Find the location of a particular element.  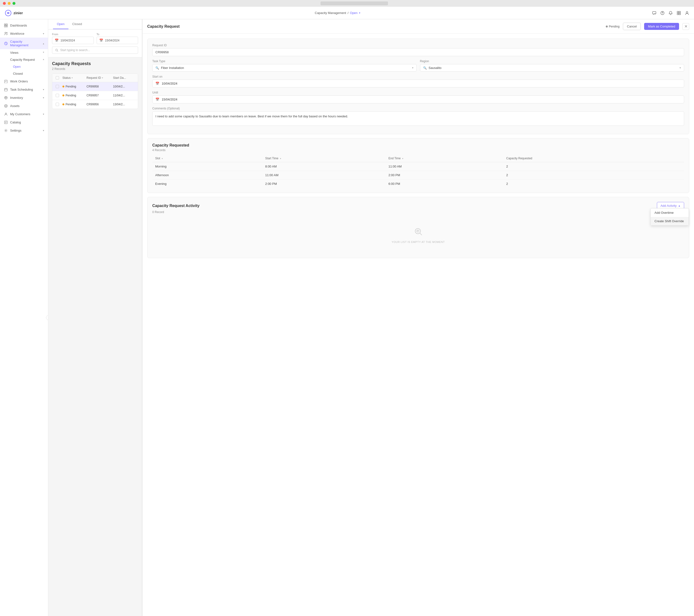

sidebar-sub-open: Open is located at coordinates (29, 67).